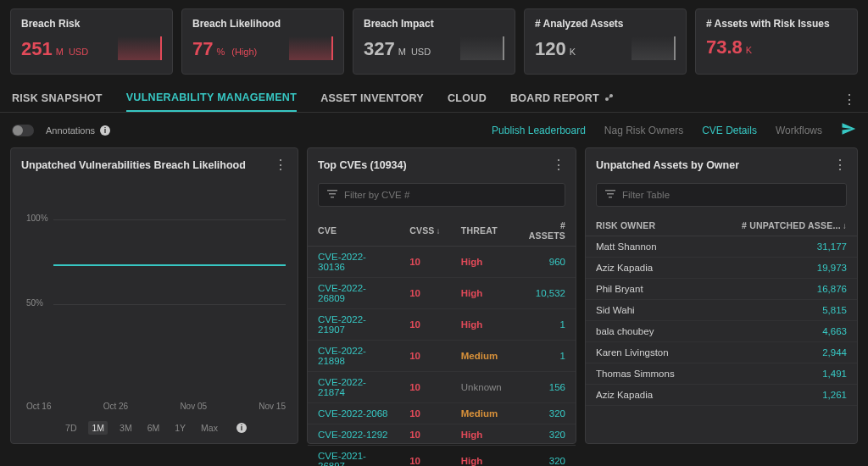  Describe the element at coordinates (646, 268) in the screenshot. I see `owner-name: Aziz Kapadia` at that location.